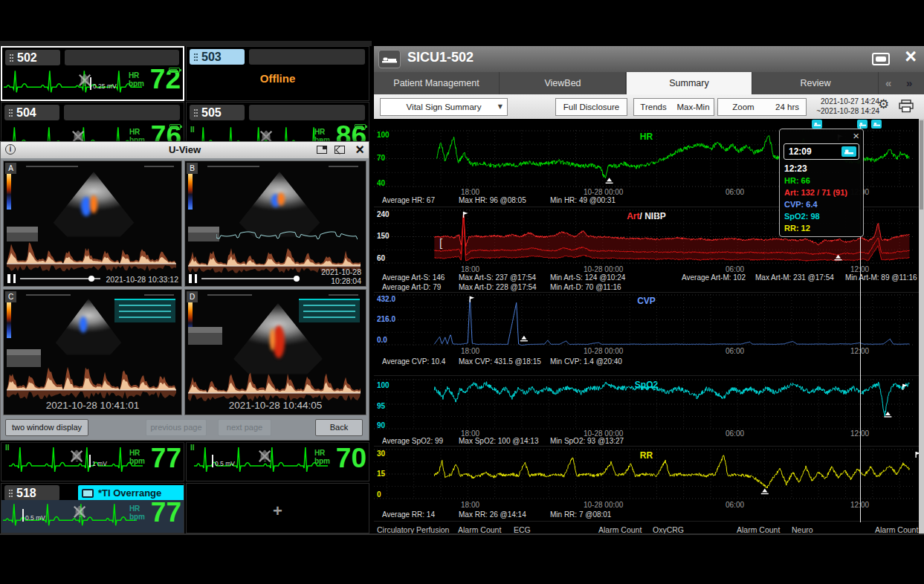 Image resolution: width=924 pixels, height=584 pixels. What do you see at coordinates (690, 83) in the screenshot?
I see `tab-summary: Summary` at bounding box center [690, 83].